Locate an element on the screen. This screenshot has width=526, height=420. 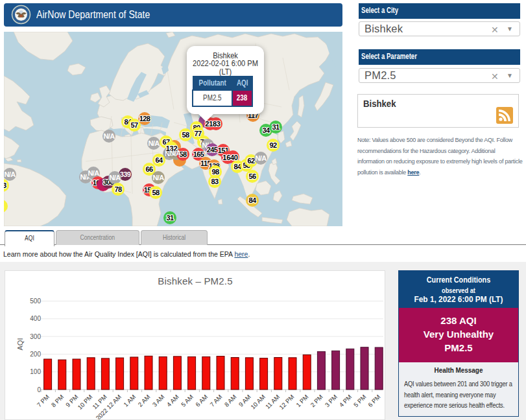
svg-text: 300 is located at coordinates (35, 337).